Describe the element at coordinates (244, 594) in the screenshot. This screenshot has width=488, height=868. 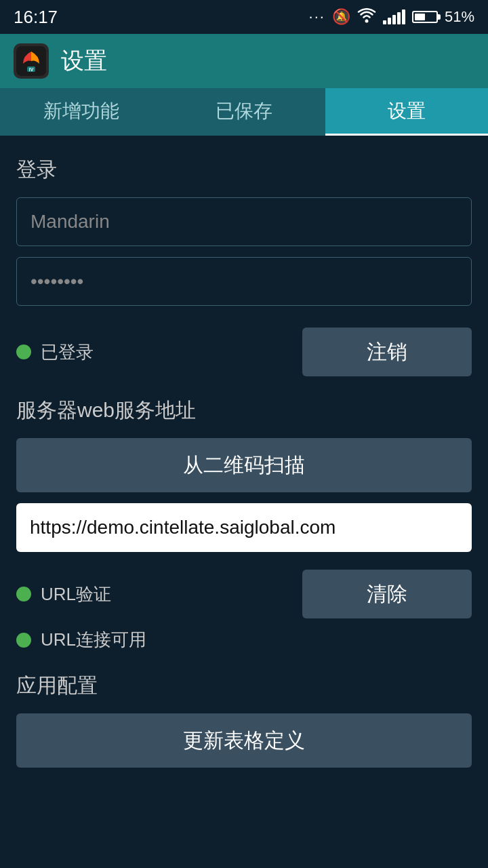
I see `url-verify-row: URL验证 清除` at that location.